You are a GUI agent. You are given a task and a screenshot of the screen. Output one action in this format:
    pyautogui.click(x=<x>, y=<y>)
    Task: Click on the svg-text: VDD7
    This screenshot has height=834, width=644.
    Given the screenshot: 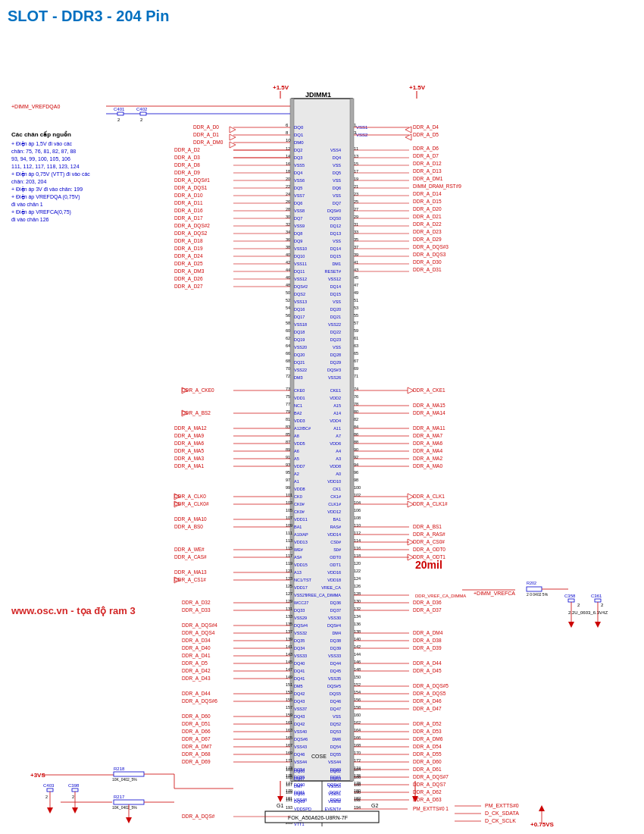 What is the action you would take?
    pyautogui.click(x=300, y=466)
    